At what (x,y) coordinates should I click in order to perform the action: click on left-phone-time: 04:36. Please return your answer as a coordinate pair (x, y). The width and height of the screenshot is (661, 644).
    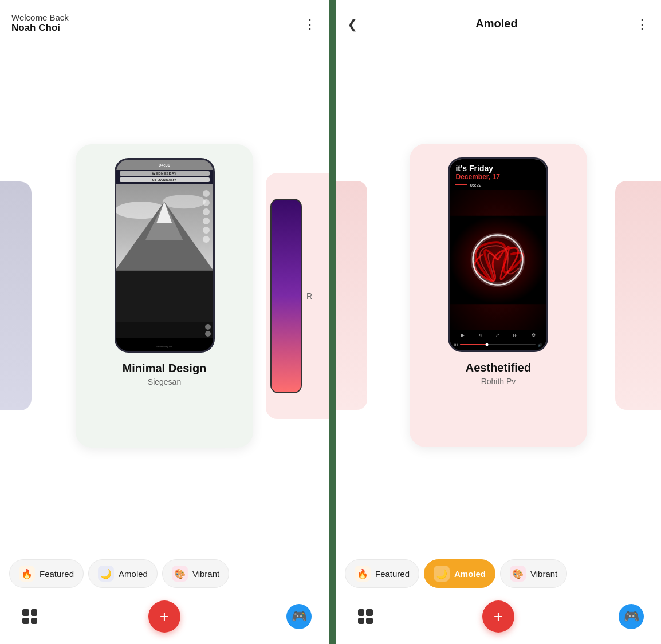
    Looking at the image, I should click on (164, 165).